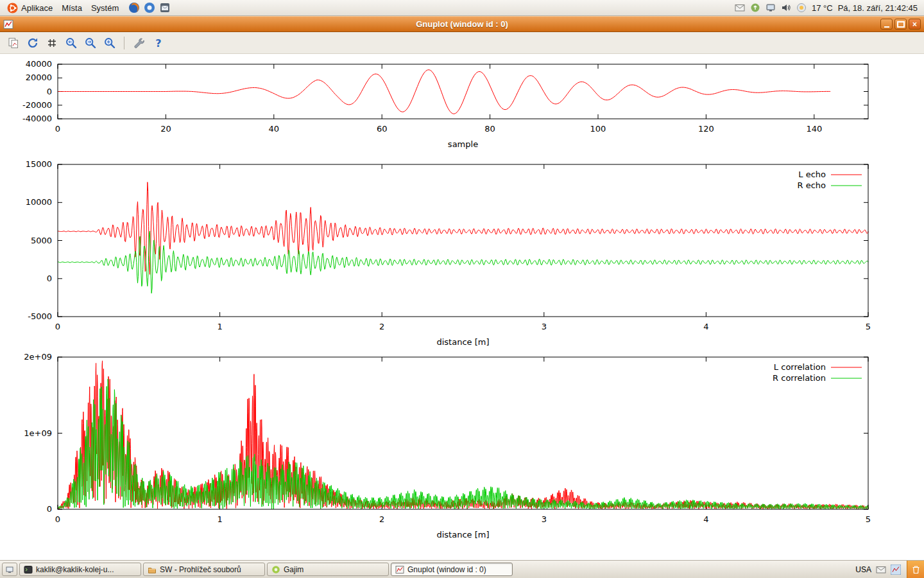 The width and height of the screenshot is (924, 578). Describe the element at coordinates (28, 570) in the screenshot. I see `terminal-icon` at that location.